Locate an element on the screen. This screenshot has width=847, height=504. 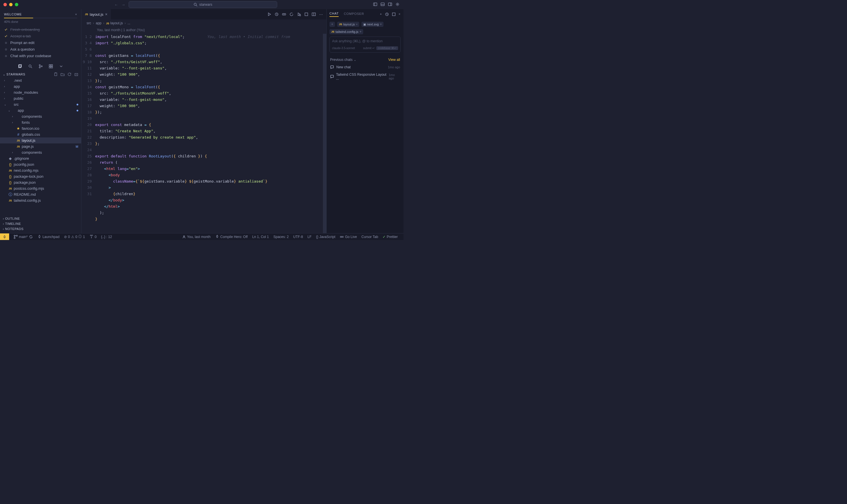
view-all-link: View all is located at coordinates (394, 60).